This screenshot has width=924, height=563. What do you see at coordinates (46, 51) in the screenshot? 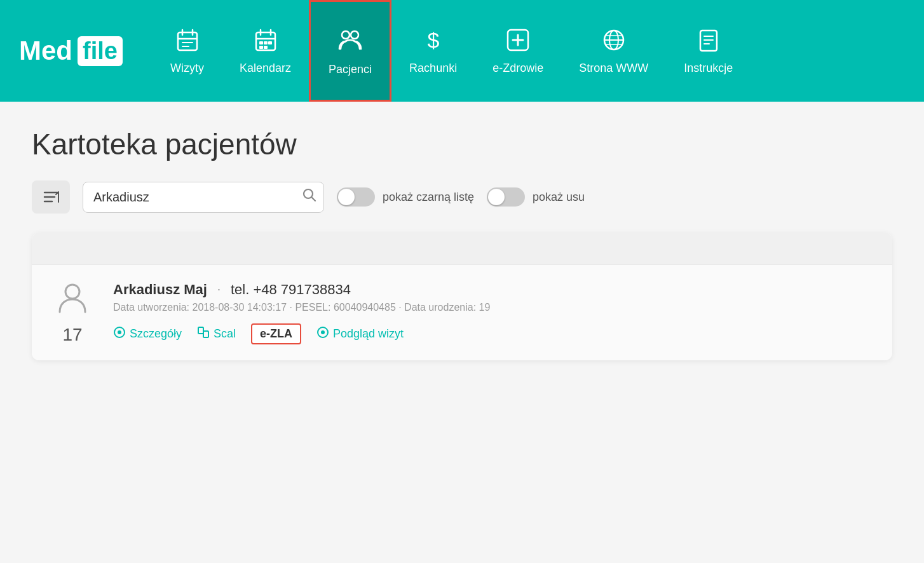
I see `logo-med: Med` at bounding box center [46, 51].